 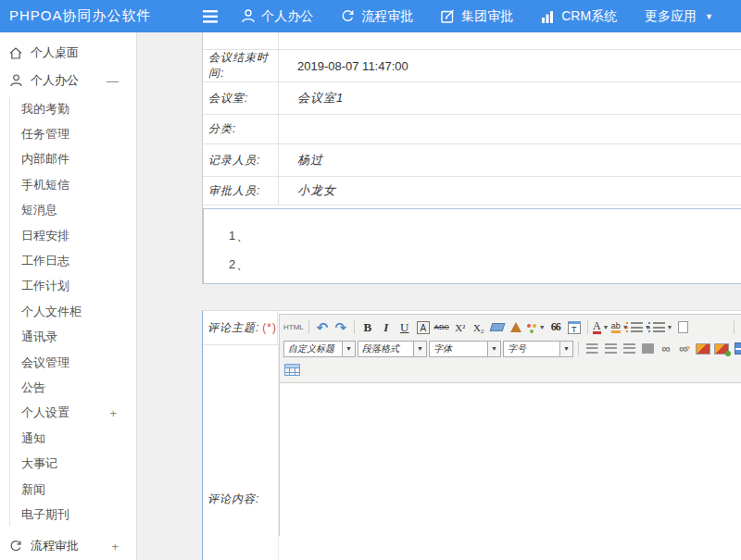 What do you see at coordinates (472, 98) in the screenshot?
I see `form-row-meeting-room: 会议室: 会议室1` at bounding box center [472, 98].